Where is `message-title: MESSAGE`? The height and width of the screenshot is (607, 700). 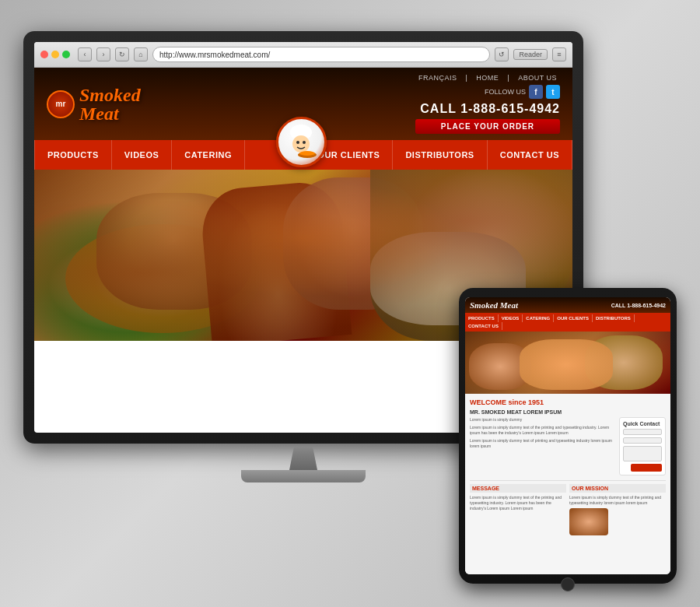 message-title: MESSAGE is located at coordinates (518, 489).